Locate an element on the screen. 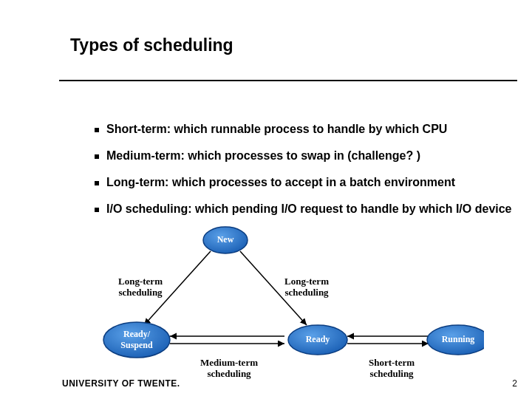 This screenshot has width=532, height=399. edge-label-short-term: Short-term is located at coordinates (392, 362).